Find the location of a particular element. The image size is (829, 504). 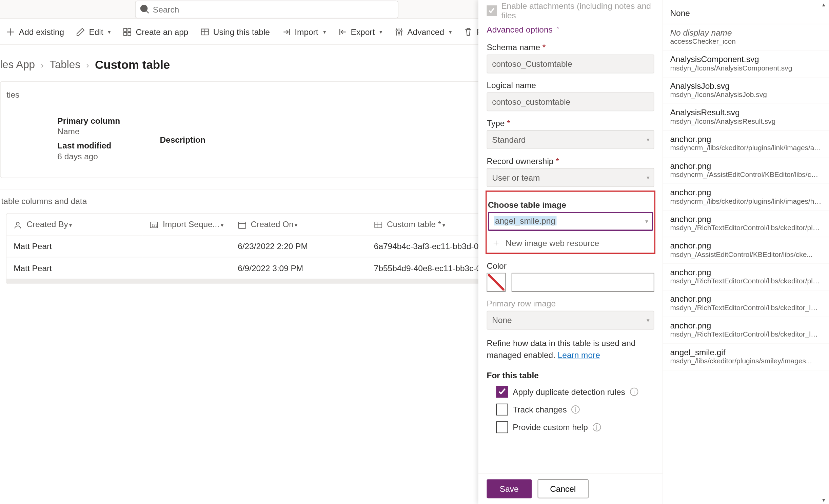

refine-text: Refine how data in this table is used an… is located at coordinates (570, 349).